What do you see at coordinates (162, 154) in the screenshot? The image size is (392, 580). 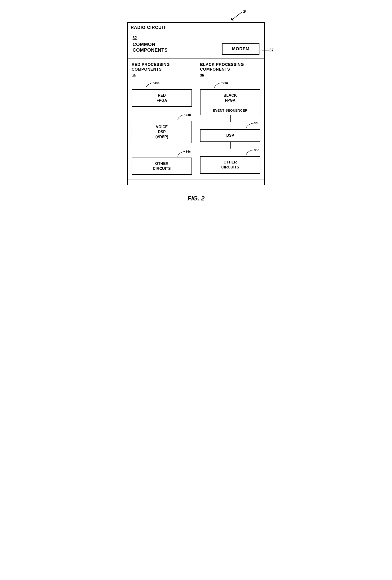 I see `red-other-ref-area: 34c` at bounding box center [162, 154].